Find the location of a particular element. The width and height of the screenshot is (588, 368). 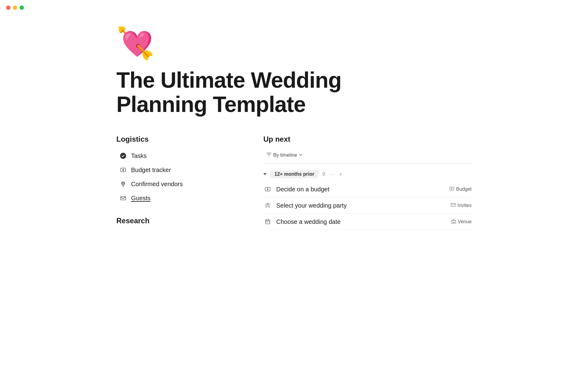

group-toggle is located at coordinates (265, 174).